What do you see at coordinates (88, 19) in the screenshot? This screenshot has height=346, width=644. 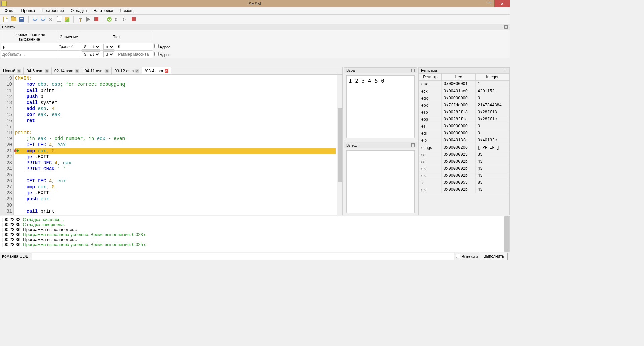 I see `run-button` at bounding box center [88, 19].